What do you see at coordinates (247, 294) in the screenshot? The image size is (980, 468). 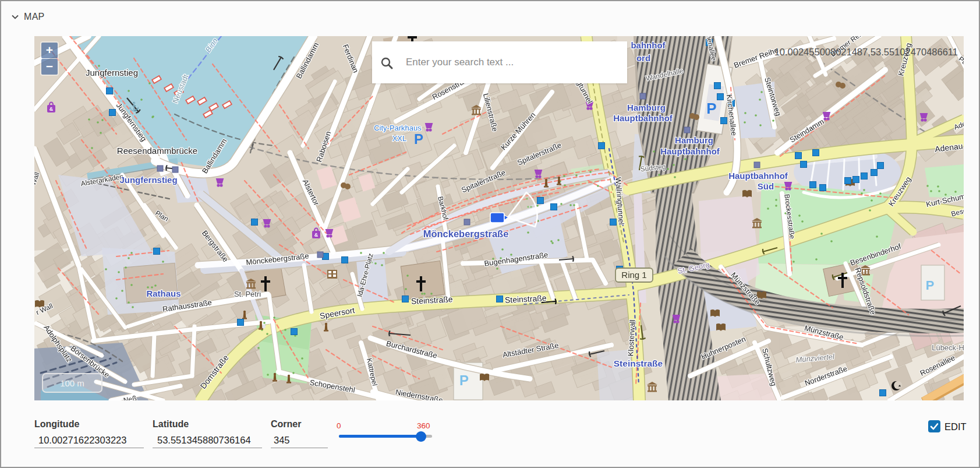 I see `svg-text: St. Petri` at bounding box center [247, 294].